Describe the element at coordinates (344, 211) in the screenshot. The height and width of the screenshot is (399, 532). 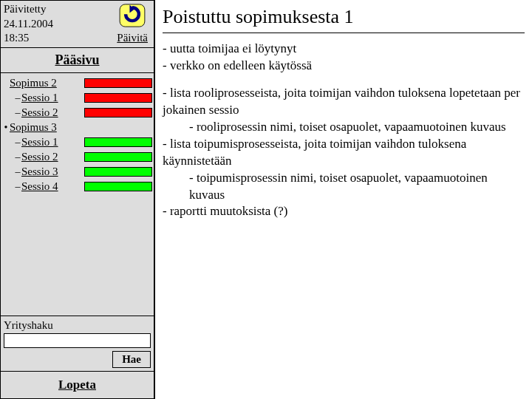
I see `content-line: - raportti muutoksista (?)` at that location.